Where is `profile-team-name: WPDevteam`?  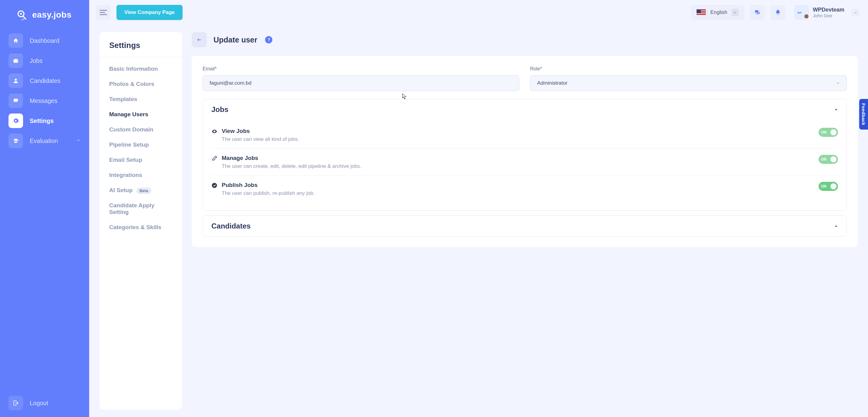 profile-team-name: WPDevteam is located at coordinates (829, 10).